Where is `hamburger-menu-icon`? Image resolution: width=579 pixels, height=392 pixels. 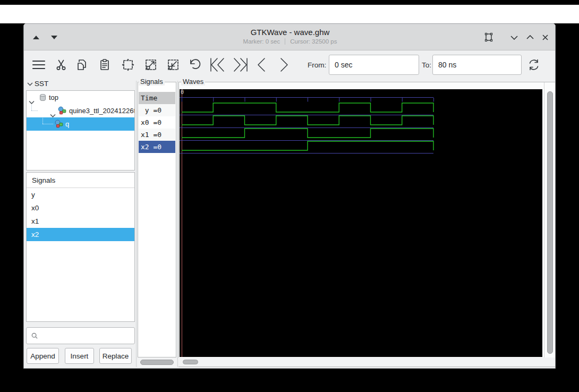
hamburger-menu-icon is located at coordinates (39, 65).